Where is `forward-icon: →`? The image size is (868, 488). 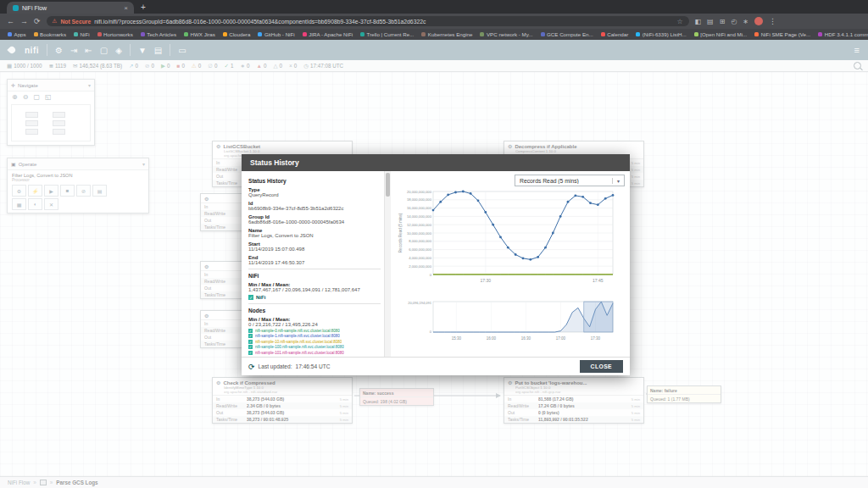 forward-icon: → is located at coordinates (24, 21).